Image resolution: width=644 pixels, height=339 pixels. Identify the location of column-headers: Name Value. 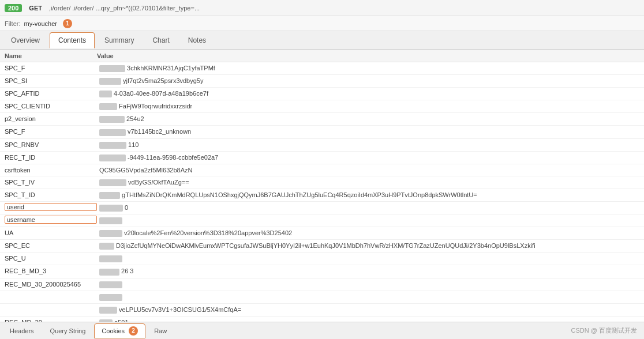
(322, 56).